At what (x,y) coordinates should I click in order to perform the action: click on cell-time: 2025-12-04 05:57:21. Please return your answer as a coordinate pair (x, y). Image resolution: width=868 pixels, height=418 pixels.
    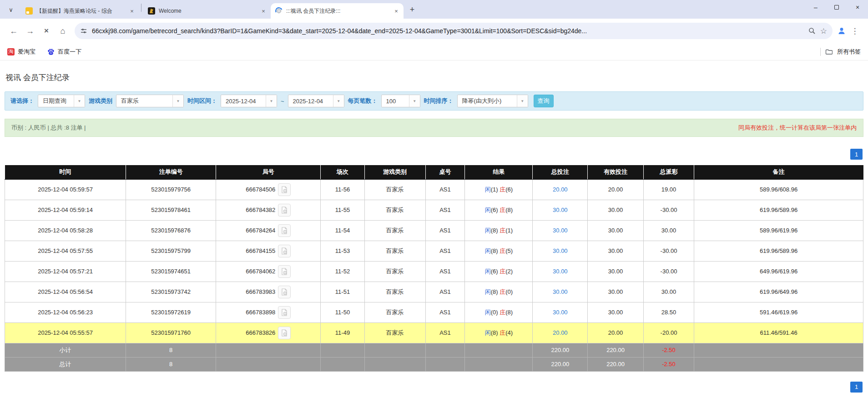
    Looking at the image, I should click on (66, 271).